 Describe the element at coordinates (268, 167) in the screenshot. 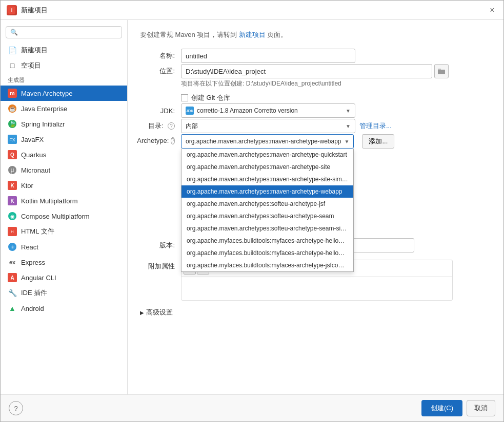

I see `dropdown-item-site: org.apache.maven.archetypes:maven-archet…` at that location.